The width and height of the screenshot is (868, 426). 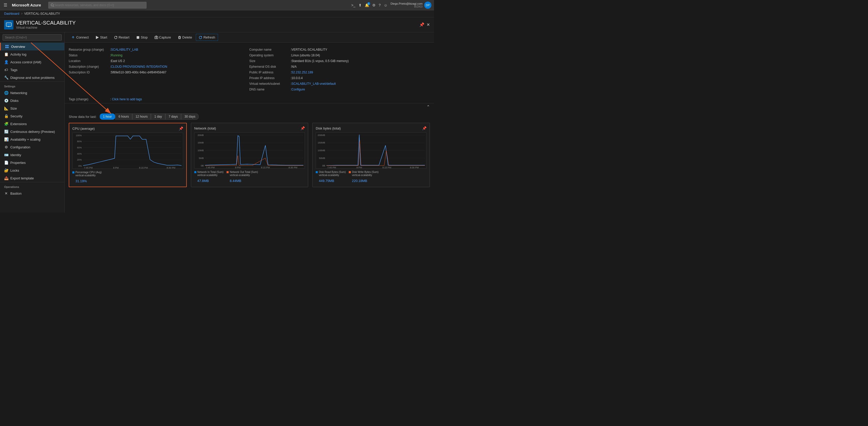 What do you see at coordinates (298, 90) in the screenshot?
I see `dns-value: Configure` at bounding box center [298, 90].